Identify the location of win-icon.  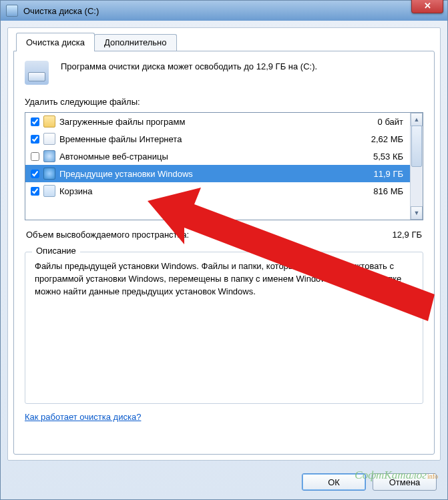
(49, 174).